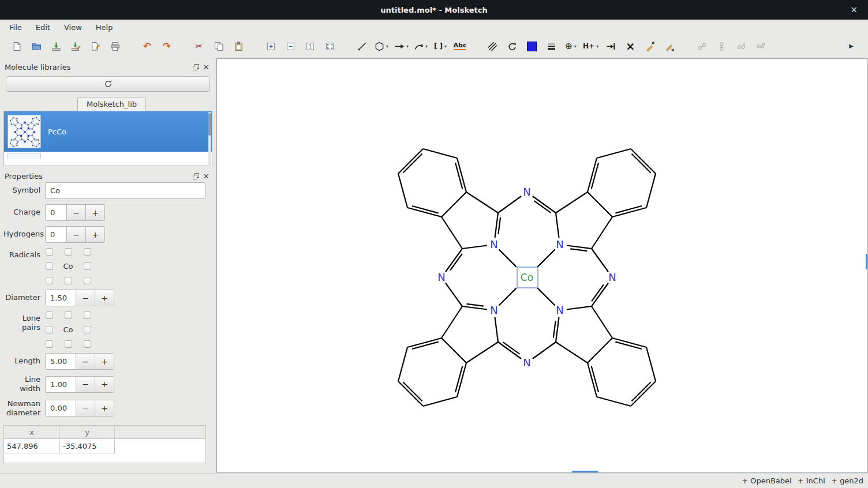 This screenshot has height=488, width=868. What do you see at coordinates (421, 46) in the screenshot?
I see `mechanism-arrow-tool: ▾` at bounding box center [421, 46].